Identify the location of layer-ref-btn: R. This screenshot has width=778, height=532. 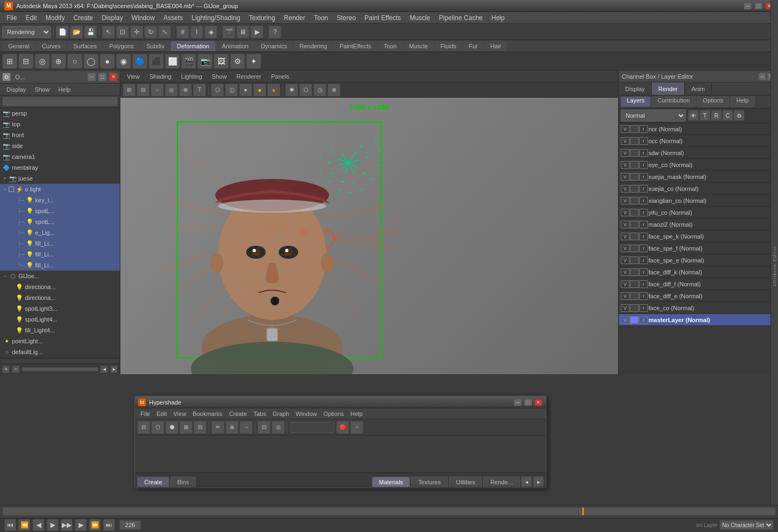
(716, 116).